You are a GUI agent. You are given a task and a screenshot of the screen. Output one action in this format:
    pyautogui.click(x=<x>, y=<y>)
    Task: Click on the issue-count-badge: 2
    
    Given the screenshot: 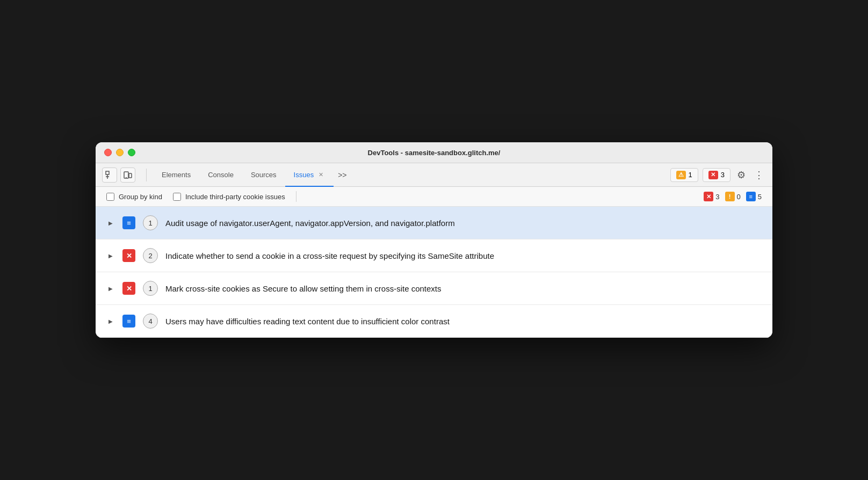 What is the action you would take?
    pyautogui.click(x=150, y=256)
    